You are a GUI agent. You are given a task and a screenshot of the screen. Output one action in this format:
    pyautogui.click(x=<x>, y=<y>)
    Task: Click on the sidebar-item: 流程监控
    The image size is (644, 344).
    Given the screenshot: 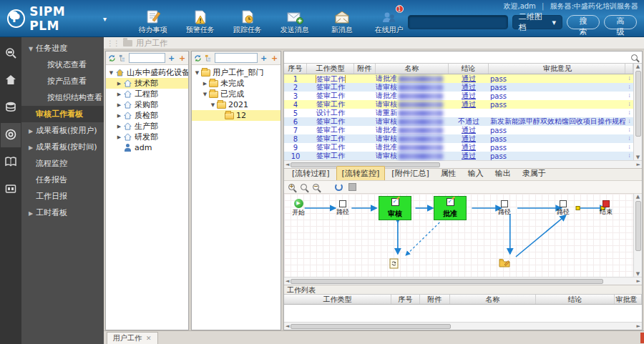 What is the action you would take?
    pyautogui.click(x=63, y=163)
    